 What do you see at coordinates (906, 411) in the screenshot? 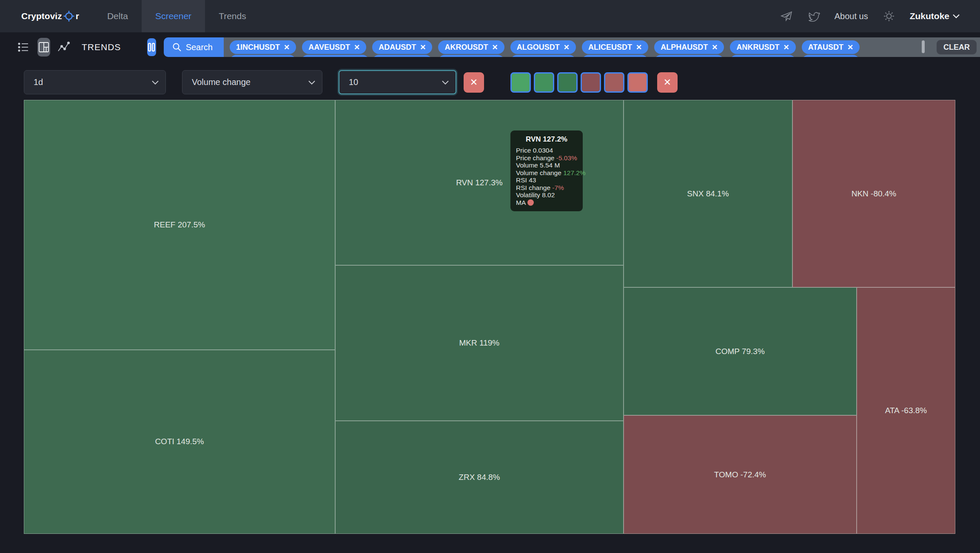
I see `treemap-cell-ata: ATA -63.8%` at bounding box center [906, 411].